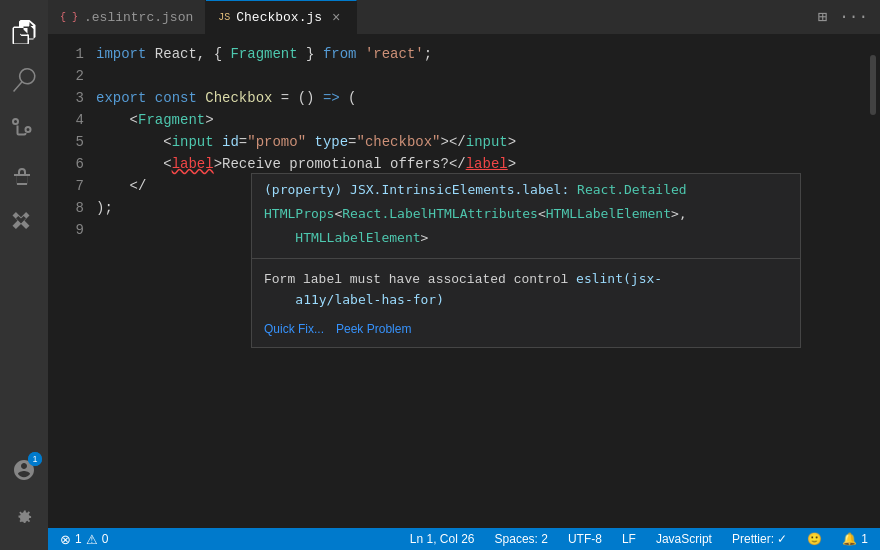  What do you see at coordinates (72, 282) in the screenshot?
I see `line-numbers: 1 2 3 4 5 6 7 8 9` at bounding box center [72, 282].